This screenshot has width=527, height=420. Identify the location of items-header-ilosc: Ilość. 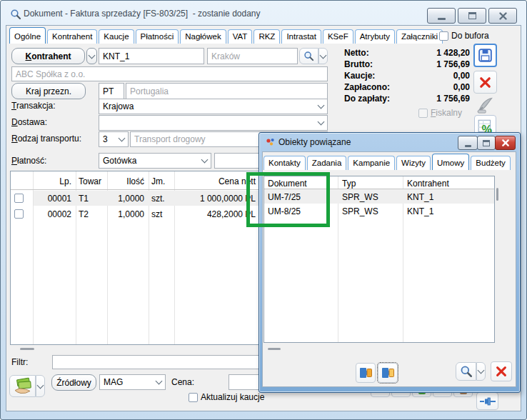
(126, 181).